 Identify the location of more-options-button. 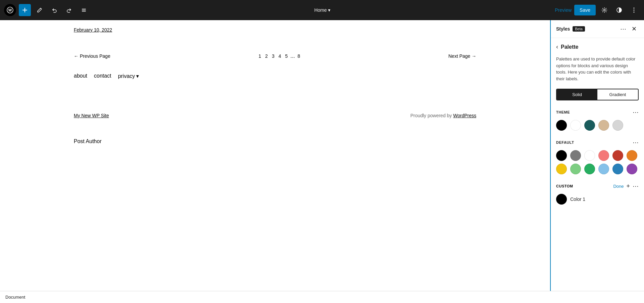
(634, 10).